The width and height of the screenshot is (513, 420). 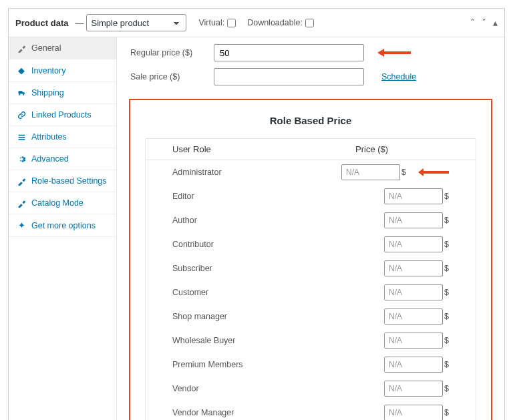 I want to click on sale-price-row: Sale price ($) Schedule, so click(x=311, y=80).